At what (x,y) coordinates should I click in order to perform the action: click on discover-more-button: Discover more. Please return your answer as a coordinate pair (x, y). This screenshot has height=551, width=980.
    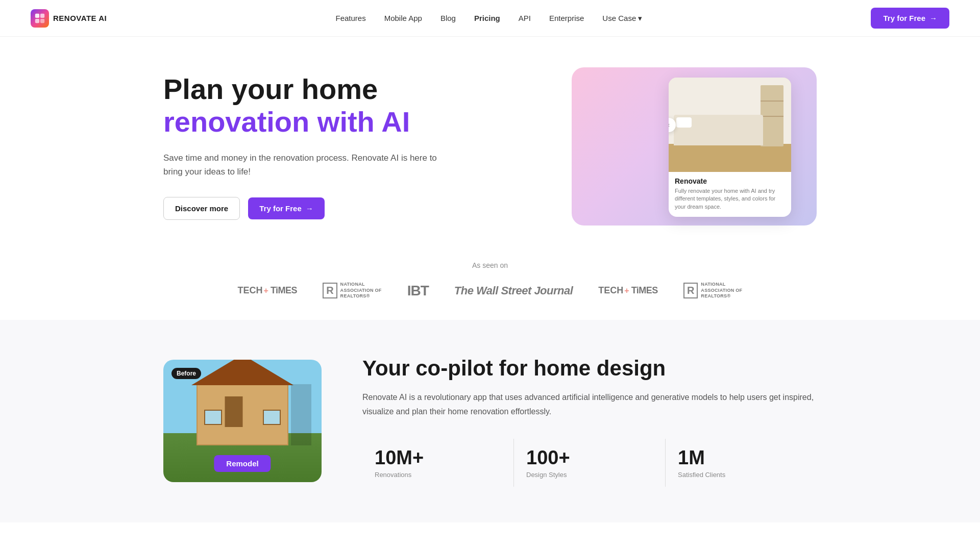
    Looking at the image, I should click on (202, 208).